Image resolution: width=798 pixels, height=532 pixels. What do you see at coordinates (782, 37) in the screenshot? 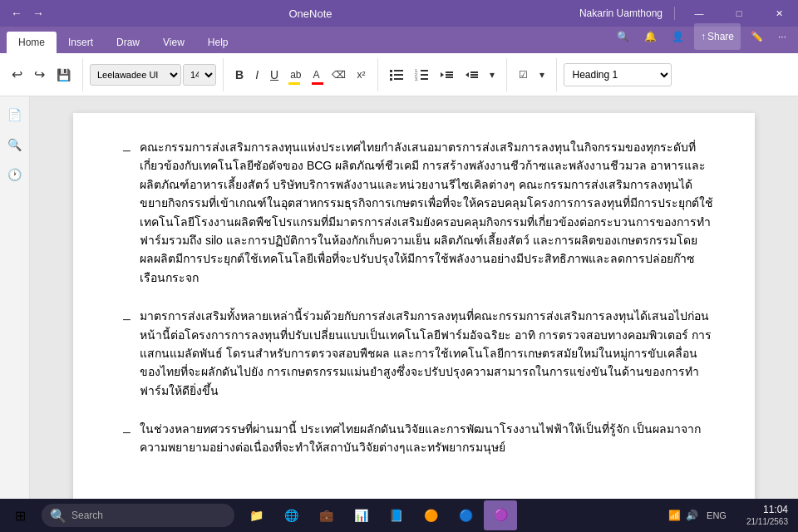
I see `toolbar-more-icon: ···` at bounding box center [782, 37].